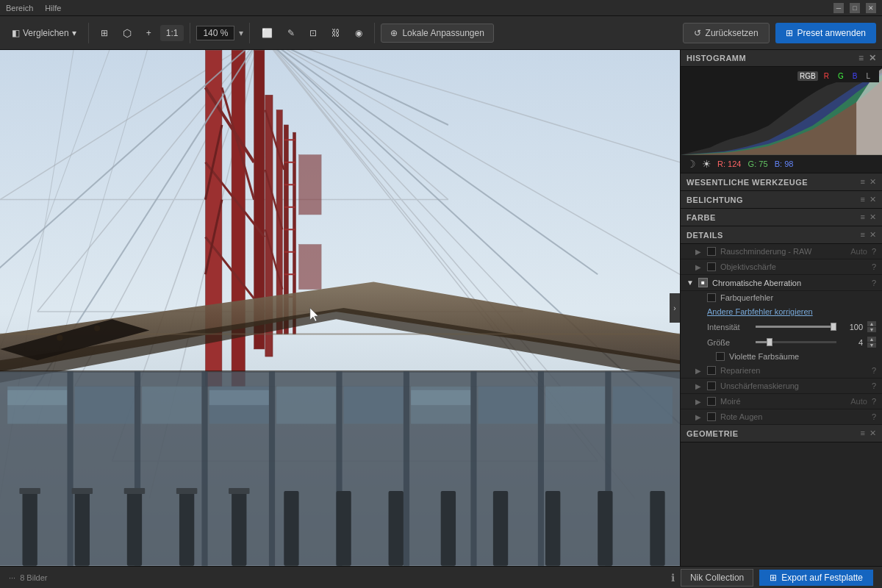 Image resolution: width=882 pixels, height=588 pixels. Describe the element at coordinates (781, 370) in the screenshot. I see `reparieren-row: ▶ Reparieren ?` at that location.